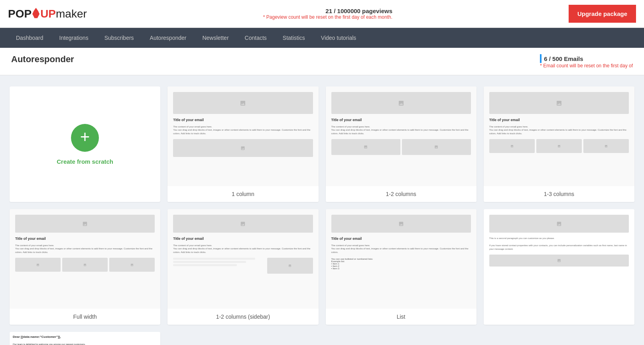 Image resolution: width=644 pixels, height=345 pixels. What do you see at coordinates (322, 61) in the screenshot?
I see `page-header: Autoresponder 6 / 500 Emails * Email cou…` at bounding box center [322, 61].